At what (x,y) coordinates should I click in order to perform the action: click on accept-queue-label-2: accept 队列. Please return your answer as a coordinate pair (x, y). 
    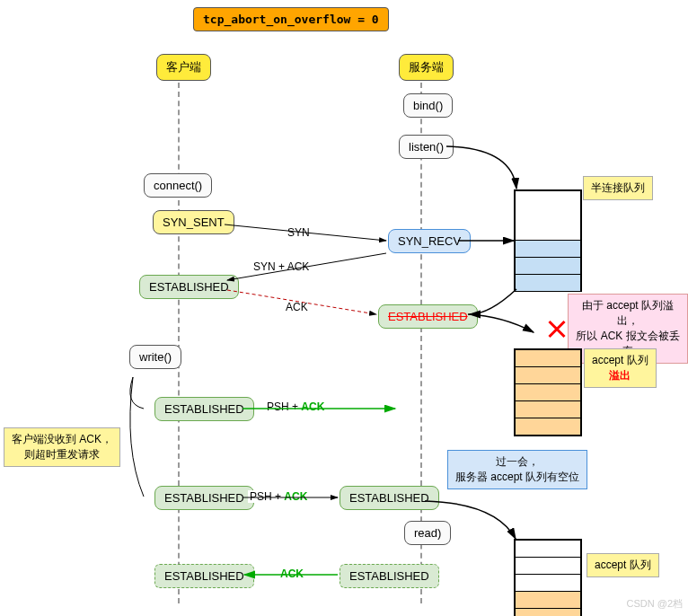
    Looking at the image, I should click on (623, 566).